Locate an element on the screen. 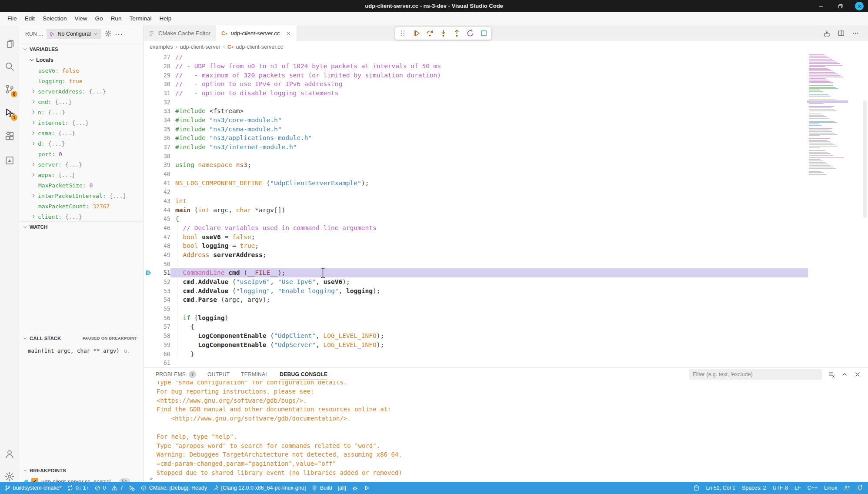 This screenshot has height=494, width=868. status-gear: Build is located at coordinates (322, 488).